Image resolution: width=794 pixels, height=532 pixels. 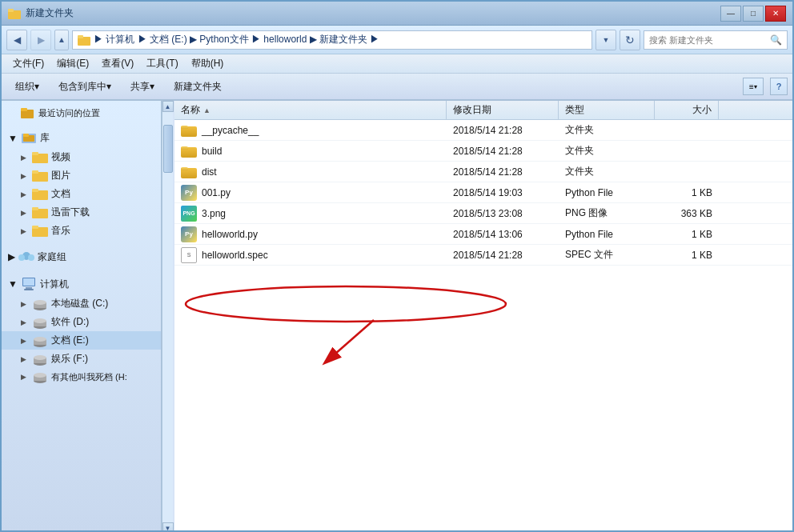 I want to click on music-folder-icon, so click(x=40, y=231).